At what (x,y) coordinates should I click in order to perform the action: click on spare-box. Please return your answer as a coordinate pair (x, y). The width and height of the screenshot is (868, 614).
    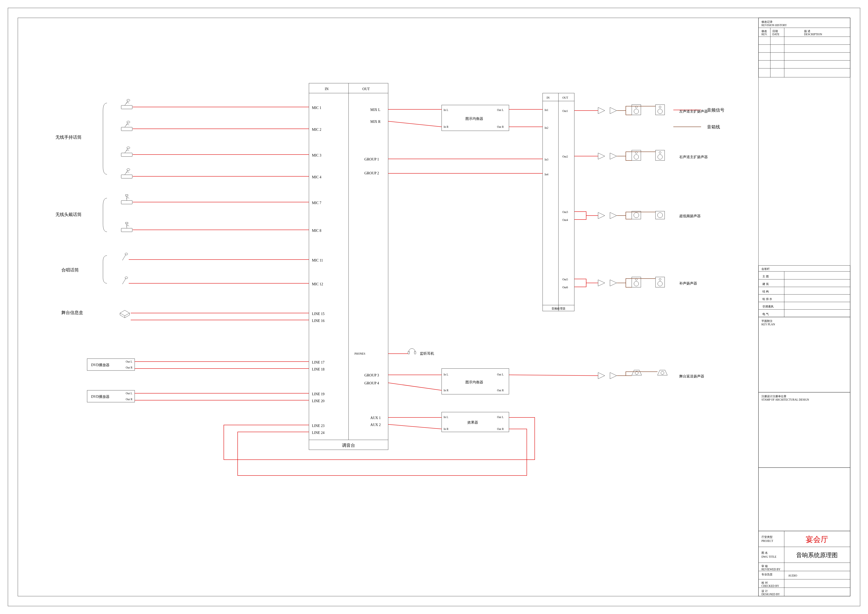
    Looking at the image, I should click on (804, 499).